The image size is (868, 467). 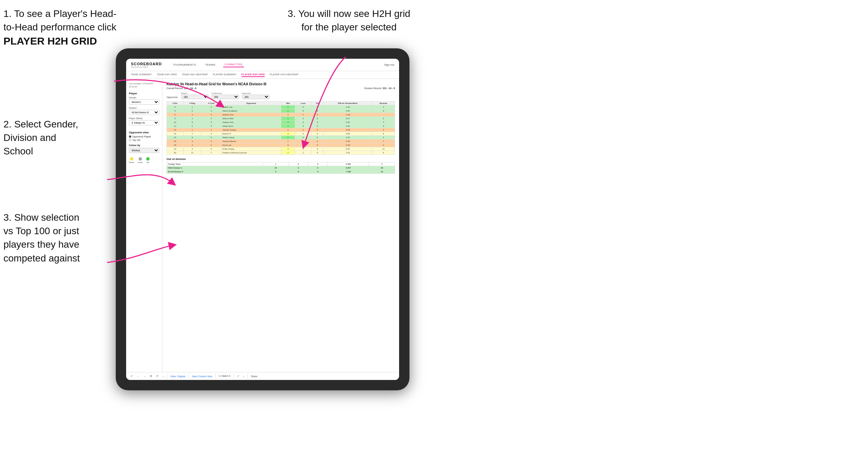 What do you see at coordinates (148, 160) in the screenshot?
I see `legend-up: Up` at bounding box center [148, 160].